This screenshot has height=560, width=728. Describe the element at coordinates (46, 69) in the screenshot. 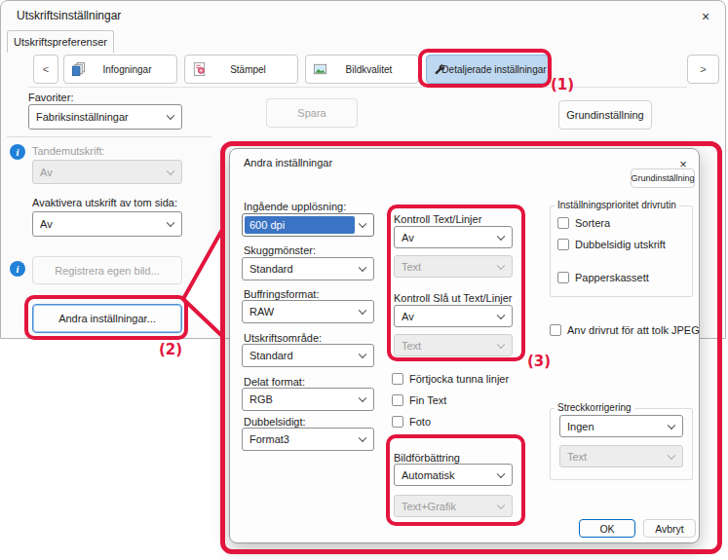

I see `toolbar-prev-button: <` at that location.